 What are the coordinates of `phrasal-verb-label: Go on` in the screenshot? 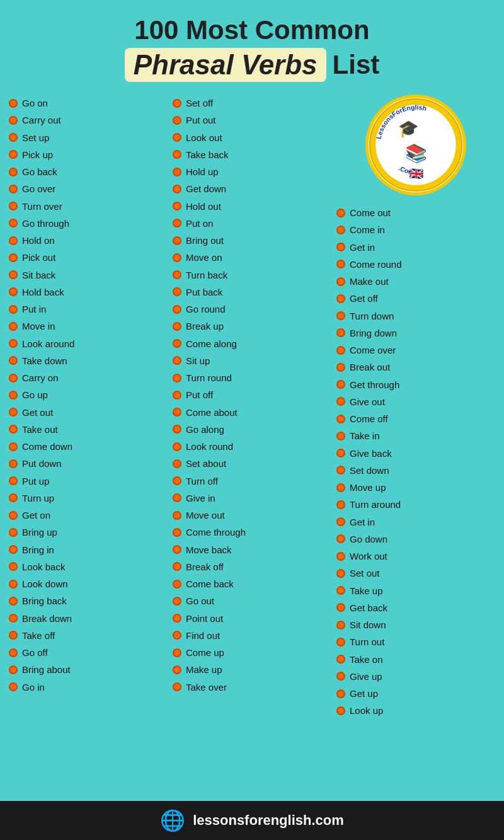 It's located at (35, 103).